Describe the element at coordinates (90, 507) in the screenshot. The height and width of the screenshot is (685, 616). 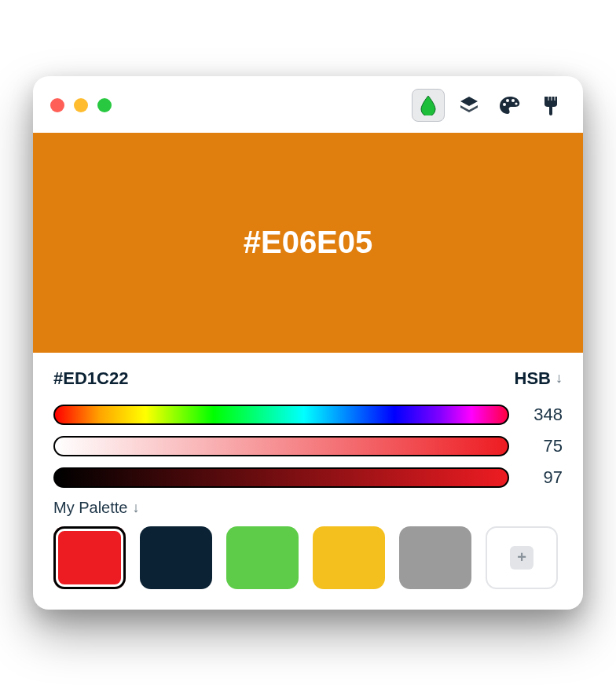
I see `palette-name-label: My Palette` at that location.